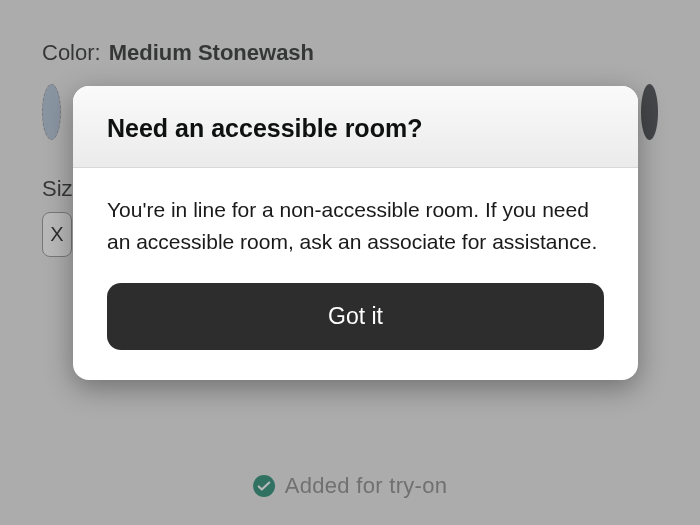  What do you see at coordinates (356, 226) in the screenshot?
I see `modal-text: You're in line for a non-accessible room…` at bounding box center [356, 226].